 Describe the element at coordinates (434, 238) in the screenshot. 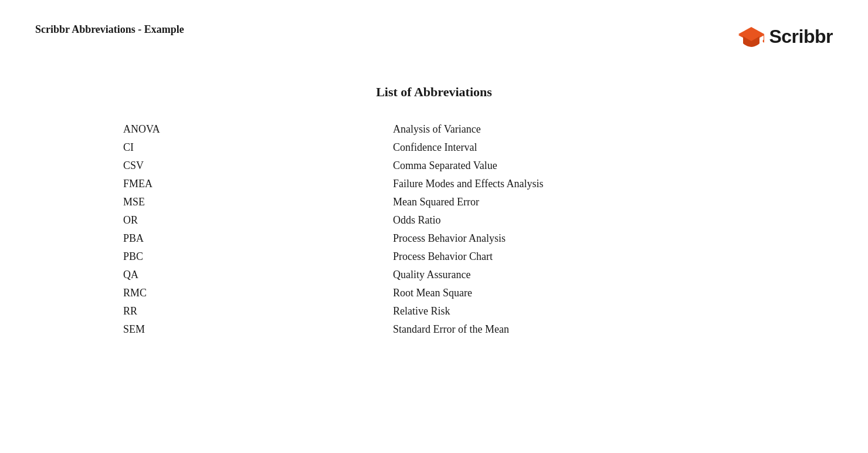

I see `table-row: PBAProcess Behavior Analysis` at that location.